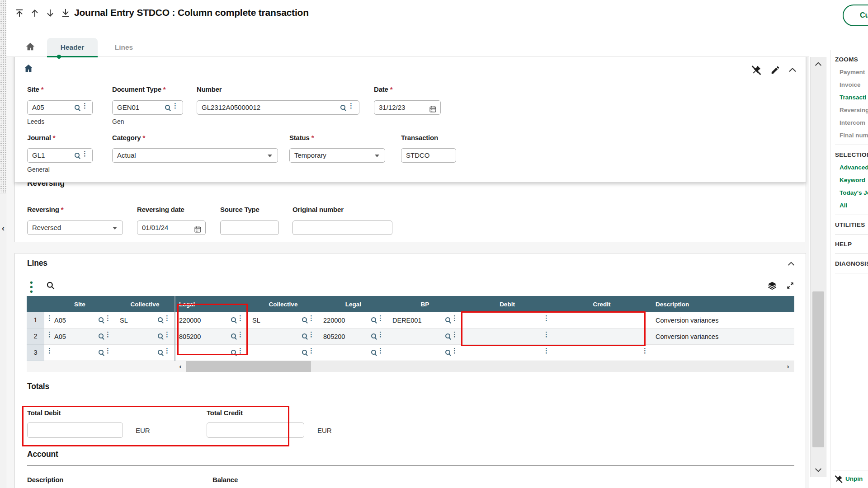  I want to click on site-field: A05 ⋮, so click(60, 108).